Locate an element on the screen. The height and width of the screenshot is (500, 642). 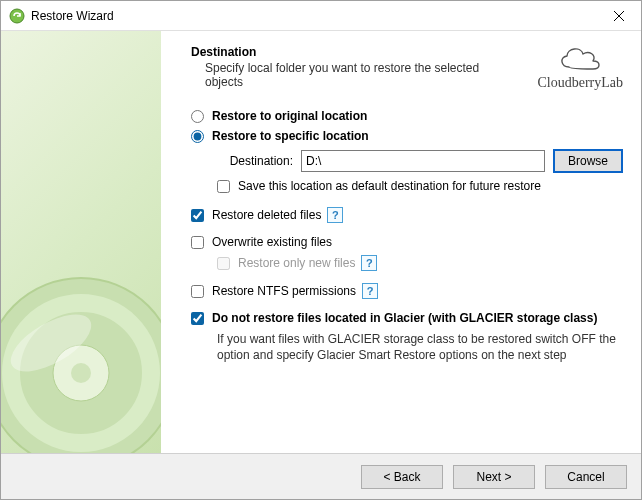
overwrite-label: Overwrite existing files is located at coordinates (272, 242).